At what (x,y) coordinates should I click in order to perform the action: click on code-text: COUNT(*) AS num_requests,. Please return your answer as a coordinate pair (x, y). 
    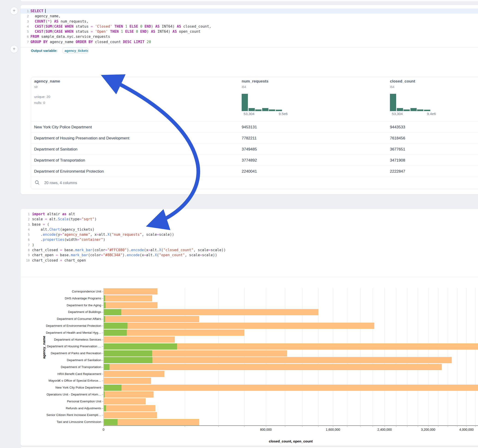
    Looking at the image, I should click on (60, 22).